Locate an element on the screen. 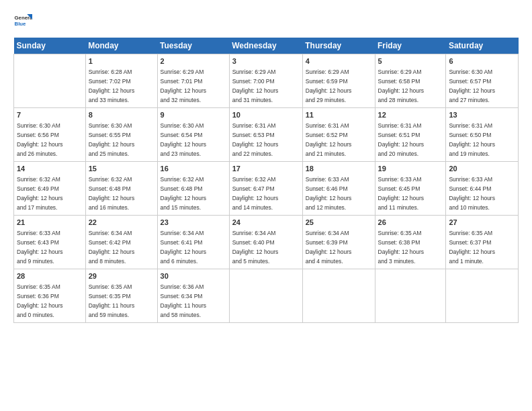 This screenshot has width=532, height=411. calendar-cell: 20Sunrise: 6:33 AM Sunset: 6:44 PM Dayli… is located at coordinates (482, 189).